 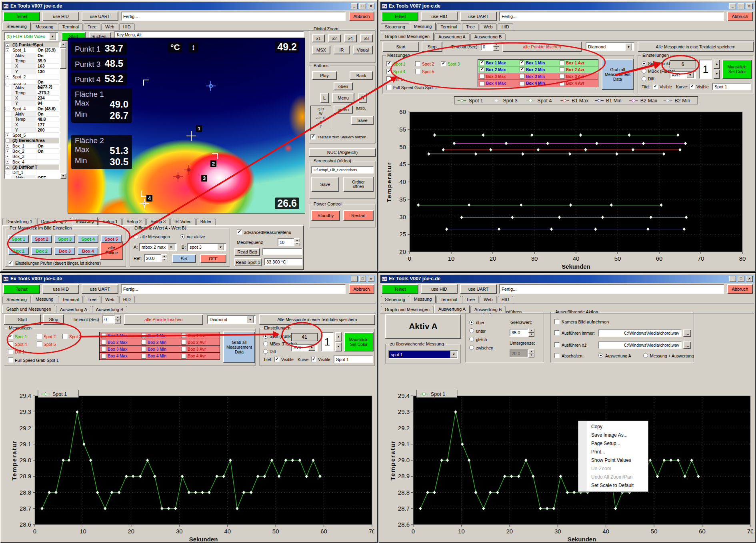 I want to click on box-4-min-checkbox, so click(x=522, y=84).